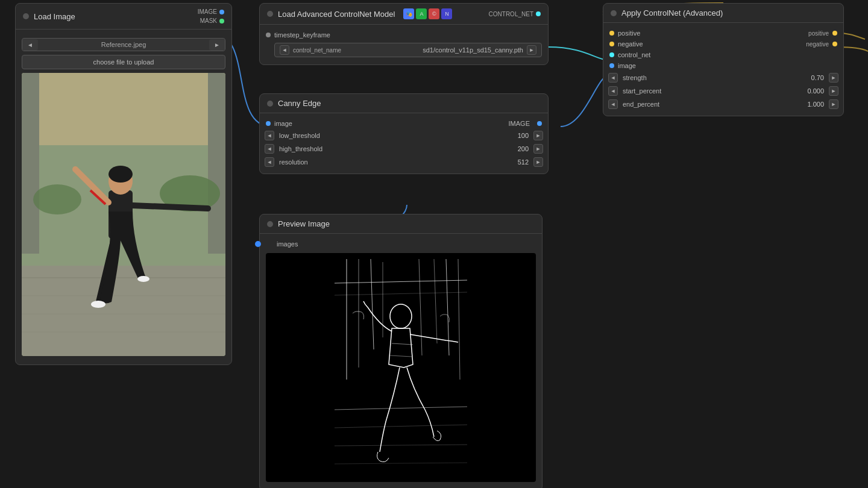 The width and height of the screenshot is (868, 488). Describe the element at coordinates (304, 224) in the screenshot. I see `preview-image-title: Preview Image` at that location.